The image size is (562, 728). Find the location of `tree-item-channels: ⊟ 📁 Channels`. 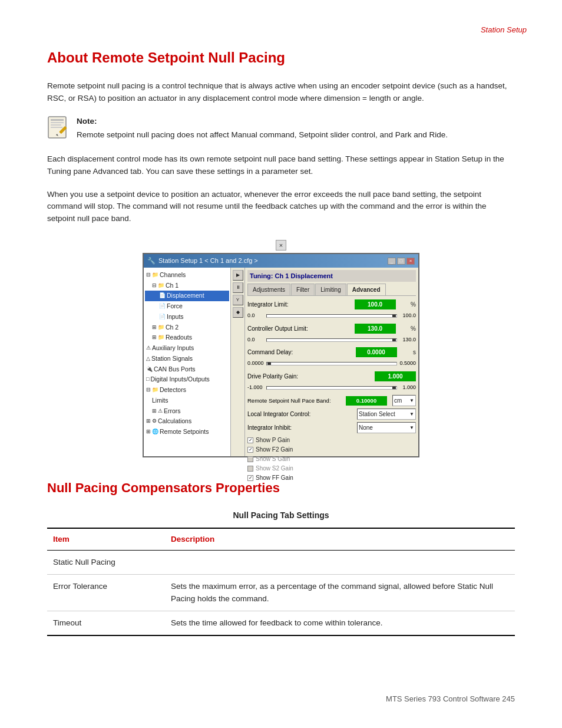

tree-item-channels: ⊟ 📁 Channels is located at coordinates (187, 275).